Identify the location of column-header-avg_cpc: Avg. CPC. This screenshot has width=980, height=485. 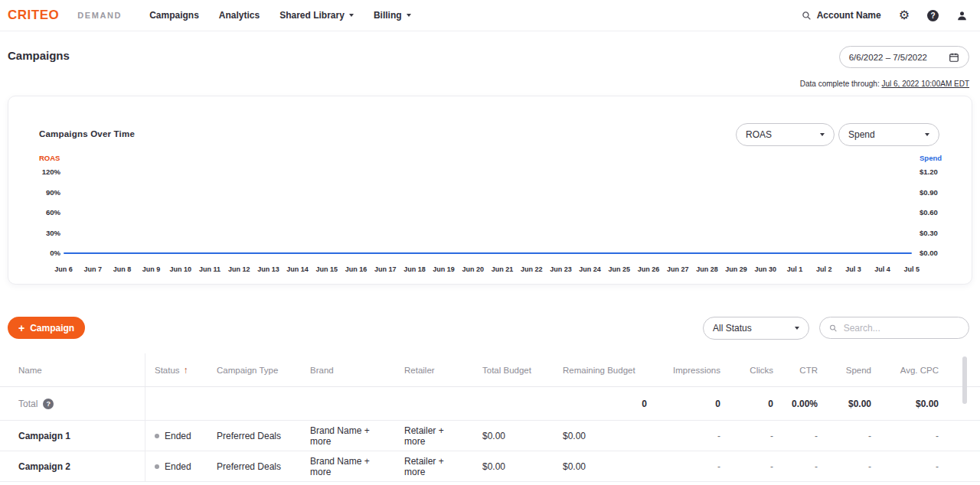
(914, 370).